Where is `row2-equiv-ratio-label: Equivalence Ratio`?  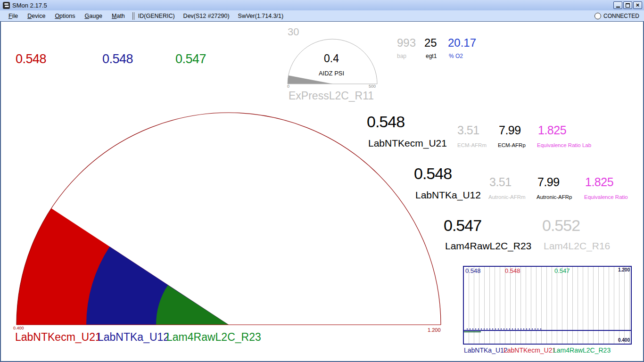 row2-equiv-ratio-label: Equivalence Ratio is located at coordinates (606, 197).